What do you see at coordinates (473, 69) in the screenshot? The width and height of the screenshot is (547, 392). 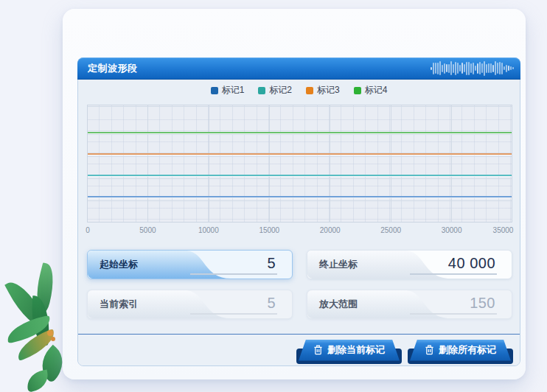 I see `waveform-icon` at bounding box center [473, 69].